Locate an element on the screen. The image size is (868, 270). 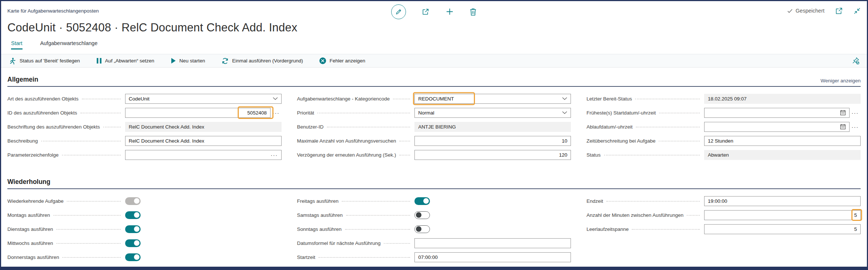
error-circle-icon is located at coordinates (323, 61).